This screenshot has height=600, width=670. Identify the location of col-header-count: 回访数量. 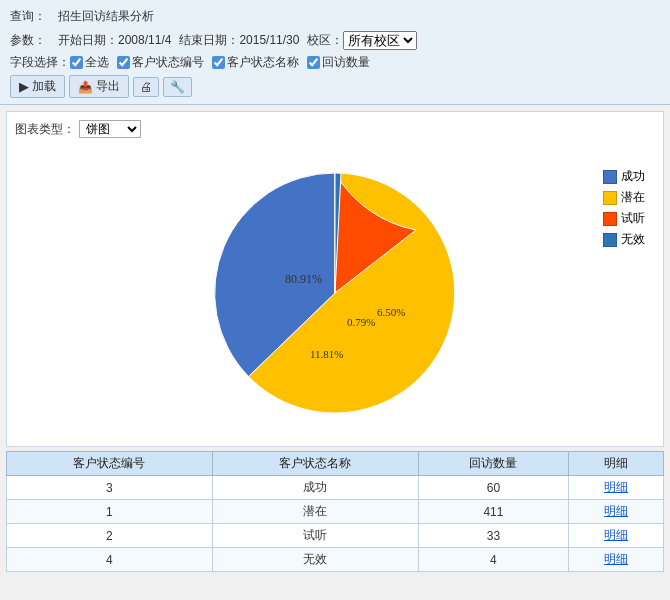
(493, 464).